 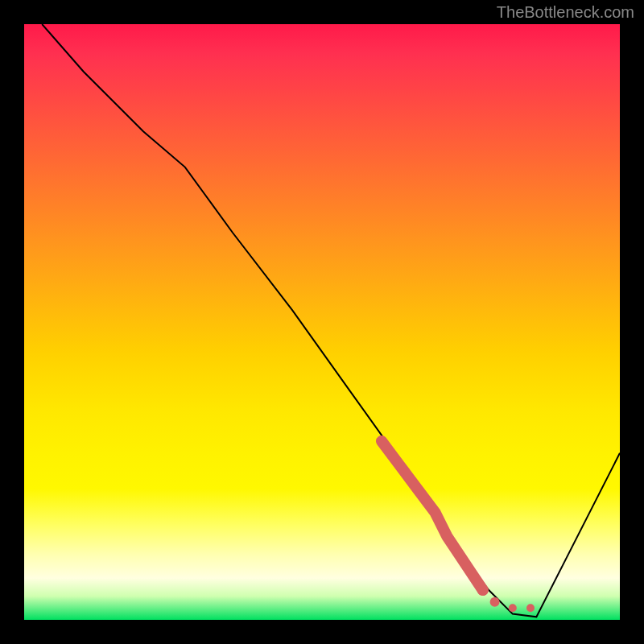 What do you see at coordinates (565, 13) in the screenshot?
I see `watermark-text: TheBottleneck.com` at bounding box center [565, 13].